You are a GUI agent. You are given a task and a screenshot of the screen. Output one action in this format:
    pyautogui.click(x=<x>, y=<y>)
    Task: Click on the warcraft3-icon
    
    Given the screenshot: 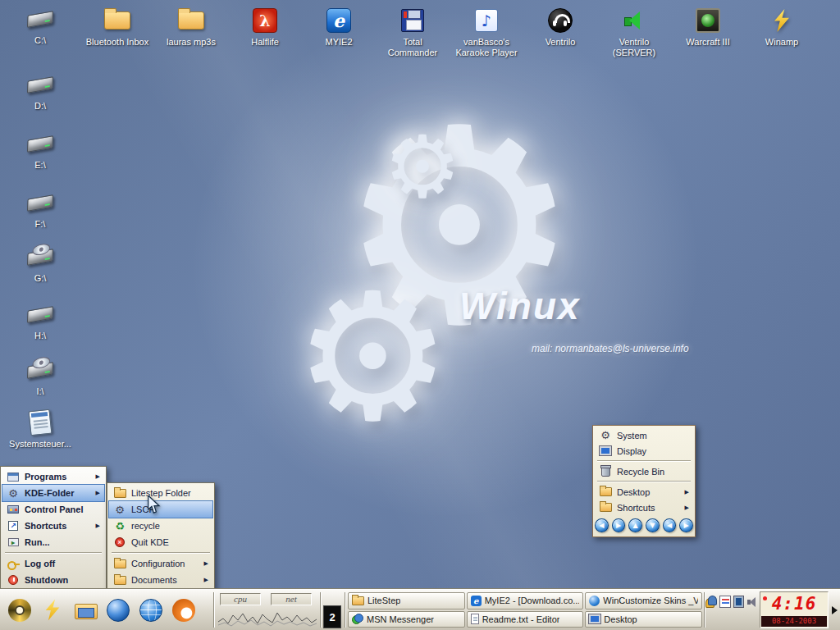 What is the action you would take?
    pyautogui.click(x=708, y=21)
    